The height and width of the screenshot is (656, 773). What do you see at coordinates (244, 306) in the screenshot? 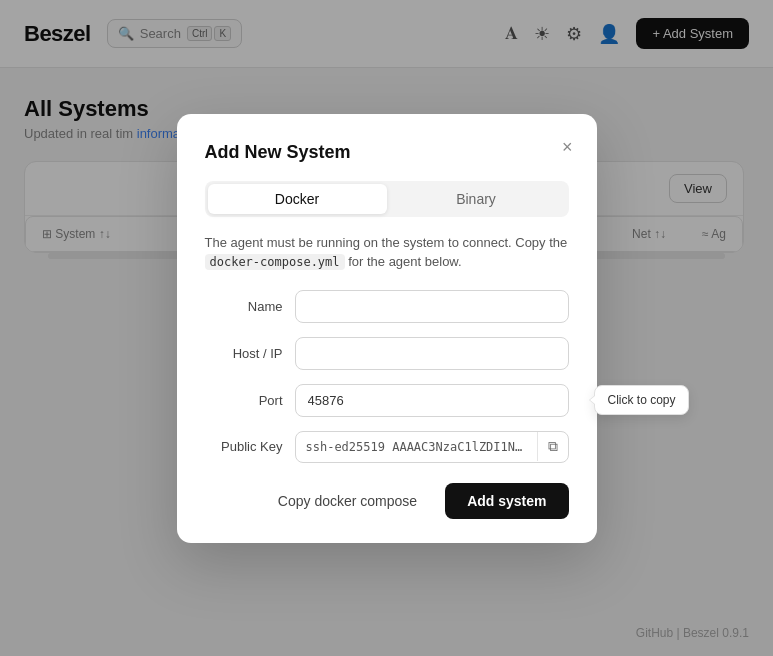
I see `name-label: Name` at bounding box center [244, 306].